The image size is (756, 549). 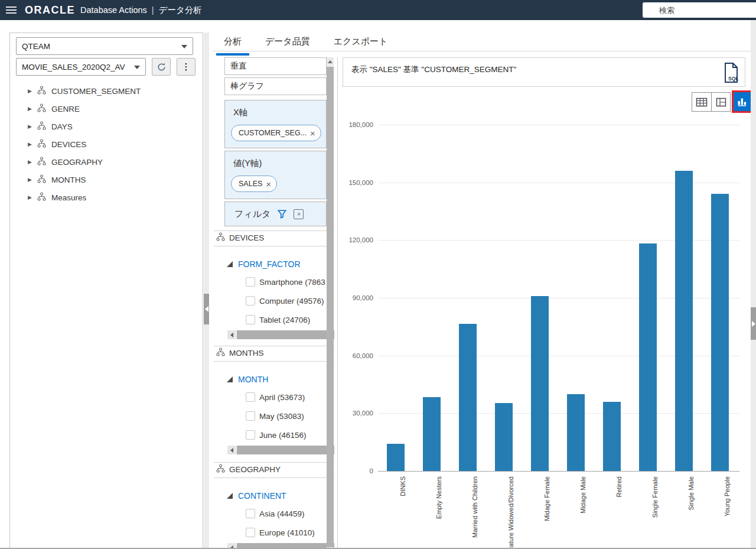 What do you see at coordinates (105, 46) in the screenshot?
I see `schema-select: QTEAM` at bounding box center [105, 46].